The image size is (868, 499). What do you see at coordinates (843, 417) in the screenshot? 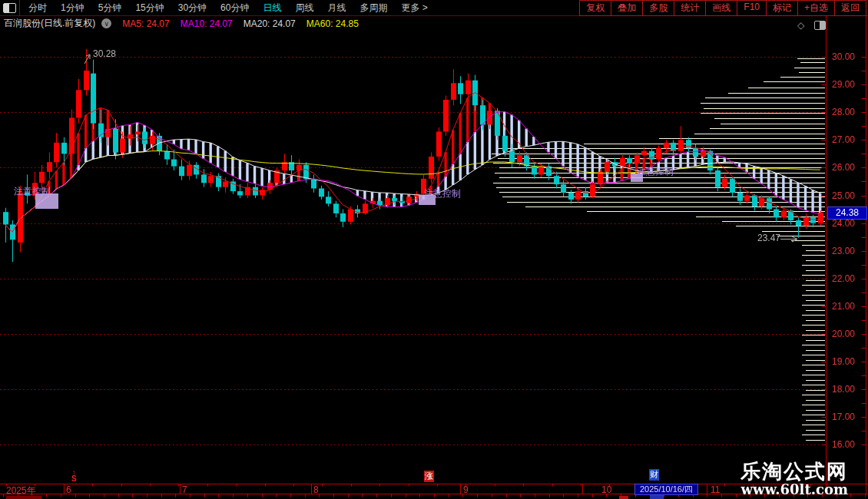
I see `price-label: 17.00` at bounding box center [843, 417].